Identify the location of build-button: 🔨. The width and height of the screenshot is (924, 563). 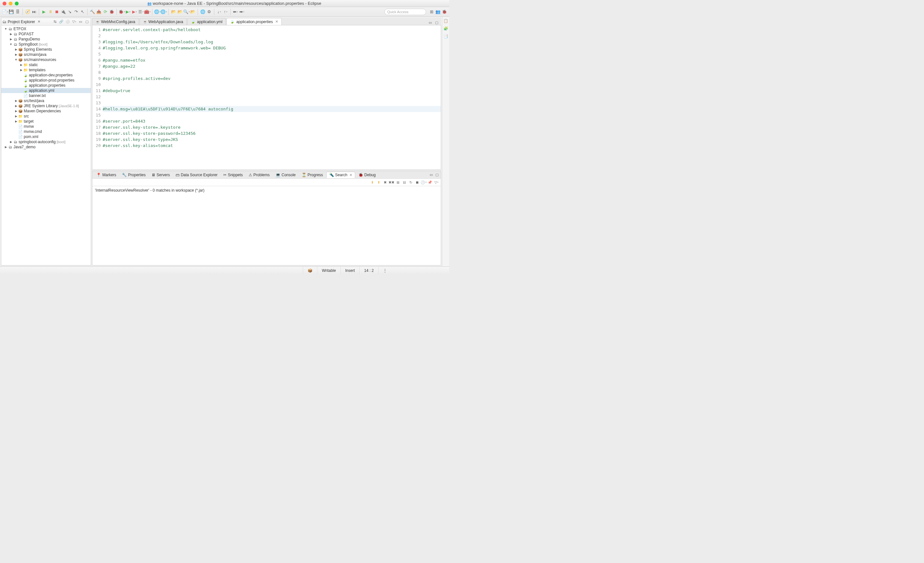
(92, 12).